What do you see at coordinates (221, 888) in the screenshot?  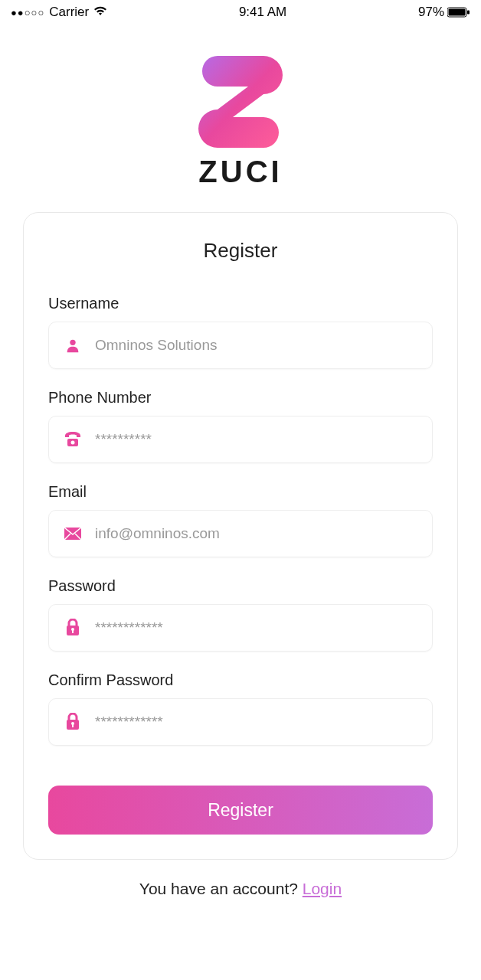 I see `footer-prompt: You have an account?` at bounding box center [221, 888].